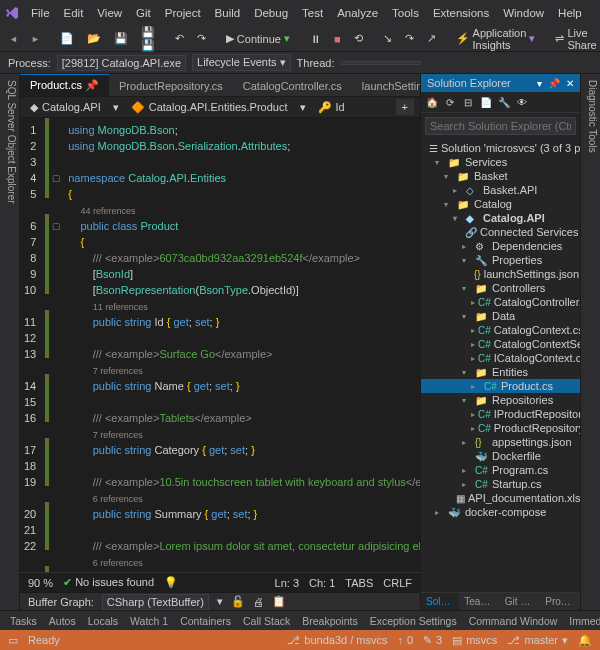 The image size is (600, 650). Describe the element at coordinates (312, 13) in the screenshot. I see `menu-test: Test` at that location.